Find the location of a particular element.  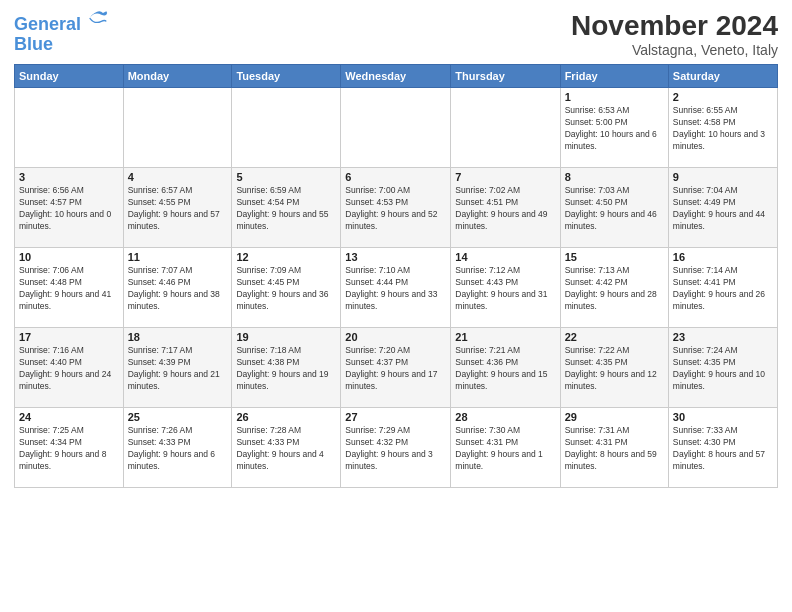

calendar-week-4: 17Sunrise: 7:16 AMSunset: 4:40 PMDayligh… is located at coordinates (396, 368).